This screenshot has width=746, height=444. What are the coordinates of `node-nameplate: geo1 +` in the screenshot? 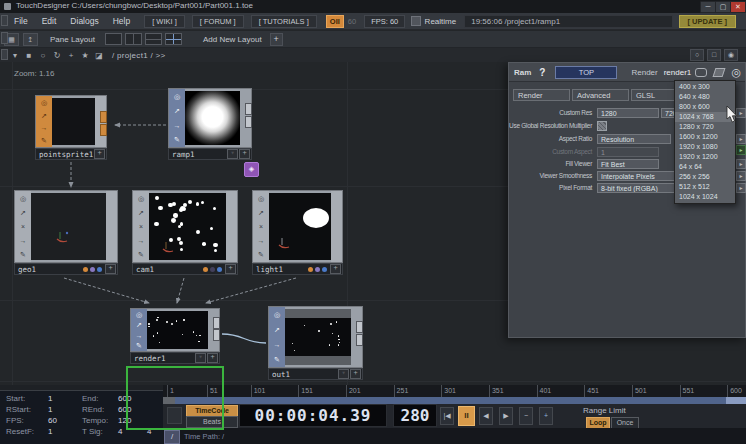 It's located at (66, 269).